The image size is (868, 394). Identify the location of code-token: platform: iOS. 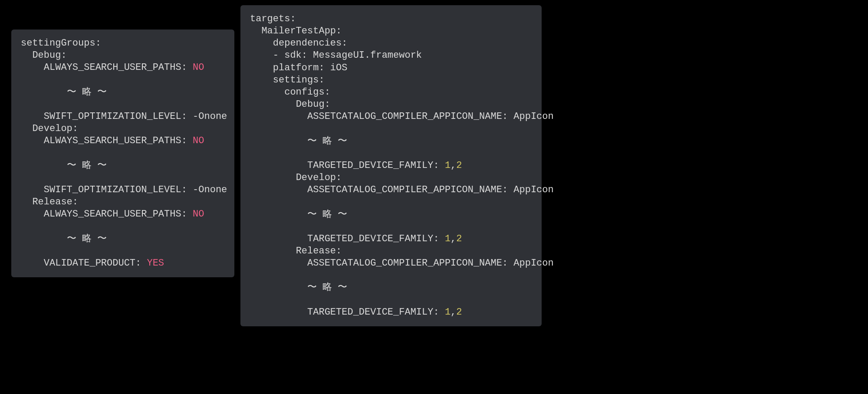
(310, 68).